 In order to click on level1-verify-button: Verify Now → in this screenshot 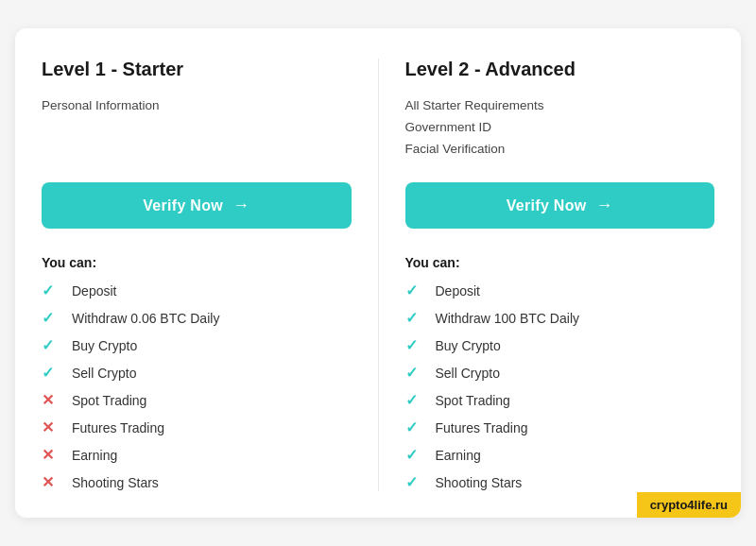, I will do `click(197, 206)`.